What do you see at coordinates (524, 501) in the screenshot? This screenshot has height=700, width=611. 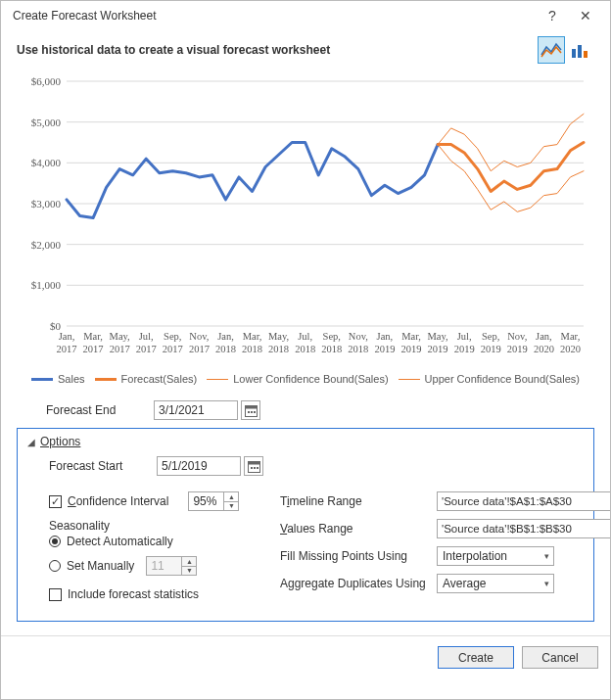 I see `timeline-range-input: 'Source data'!$A$1:$A$30` at bounding box center [524, 501].